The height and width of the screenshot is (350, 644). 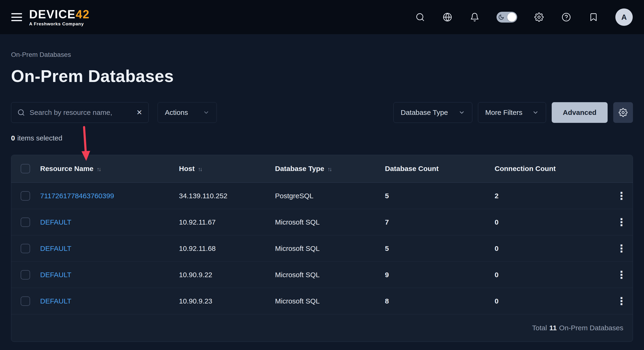 I want to click on table-row: DEFAULT 10.92.11.68 Microsoft SQL 5 0 ⋮, so click(x=322, y=248).